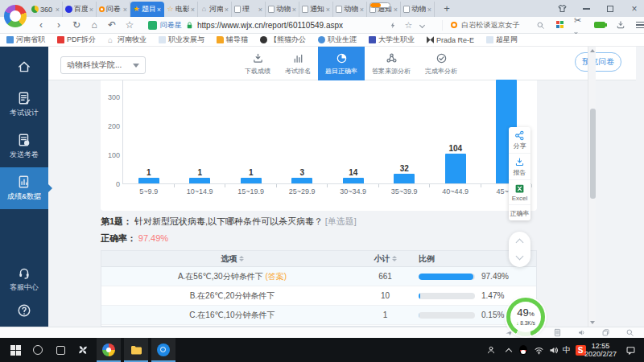  Describe the element at coordinates (15, 16) in the screenshot. I see `browser-logo-icon` at that location.